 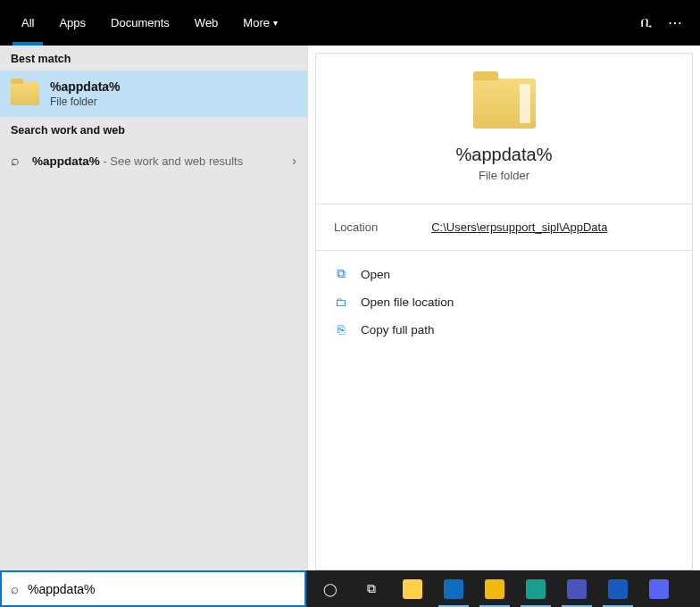 I want to click on tab-web: Web, so click(x=207, y=23).